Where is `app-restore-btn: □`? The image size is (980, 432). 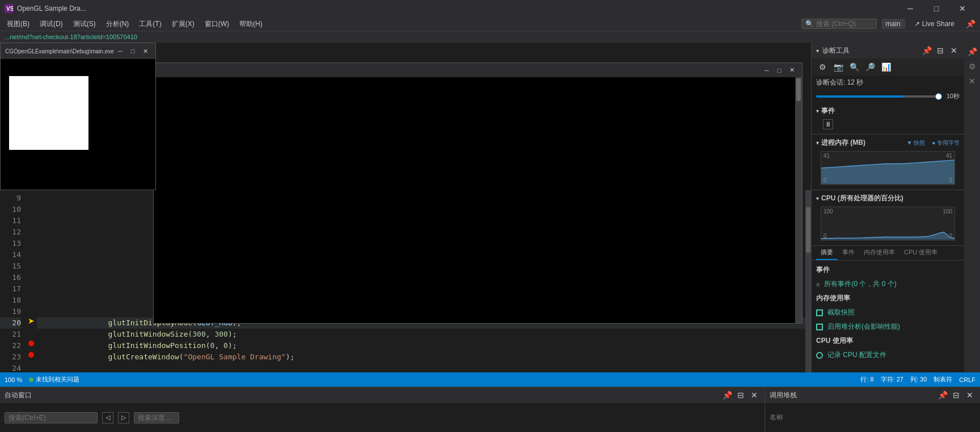 app-restore-btn: □ is located at coordinates (779, 70).